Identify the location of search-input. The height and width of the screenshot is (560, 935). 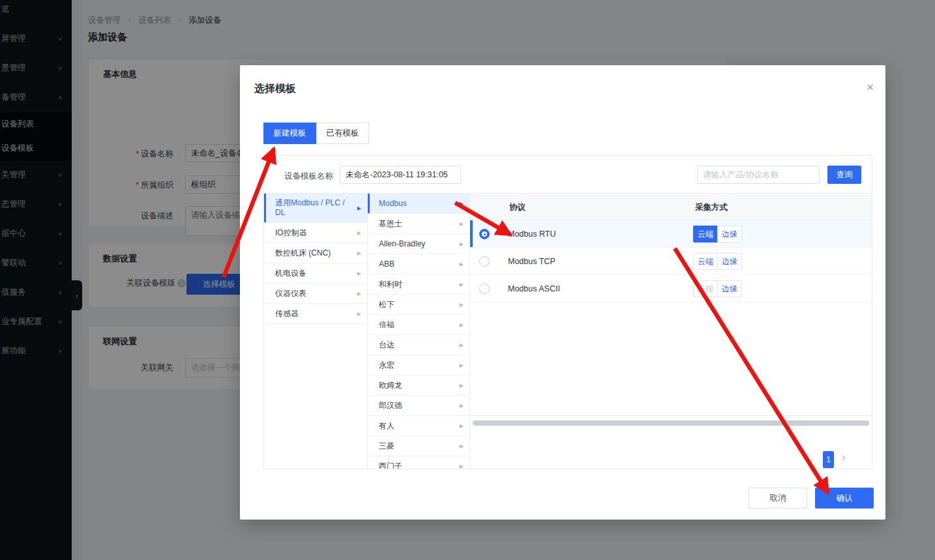
(758, 175).